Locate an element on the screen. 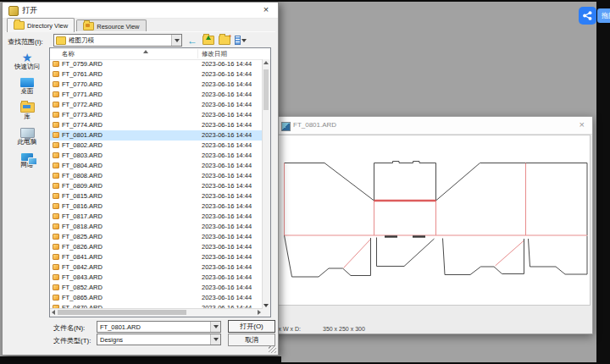 The image size is (610, 364). column-header-name: 名称 is located at coordinates (68, 54).